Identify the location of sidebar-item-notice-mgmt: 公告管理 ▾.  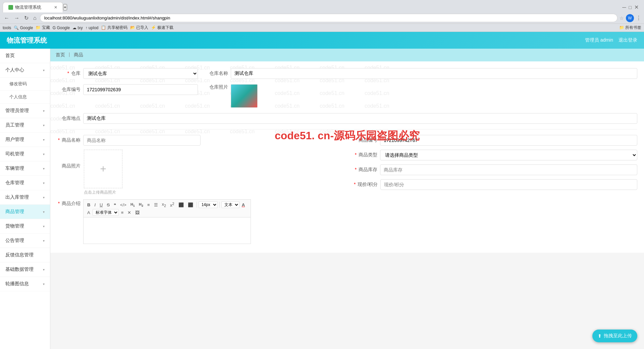
(25, 241).